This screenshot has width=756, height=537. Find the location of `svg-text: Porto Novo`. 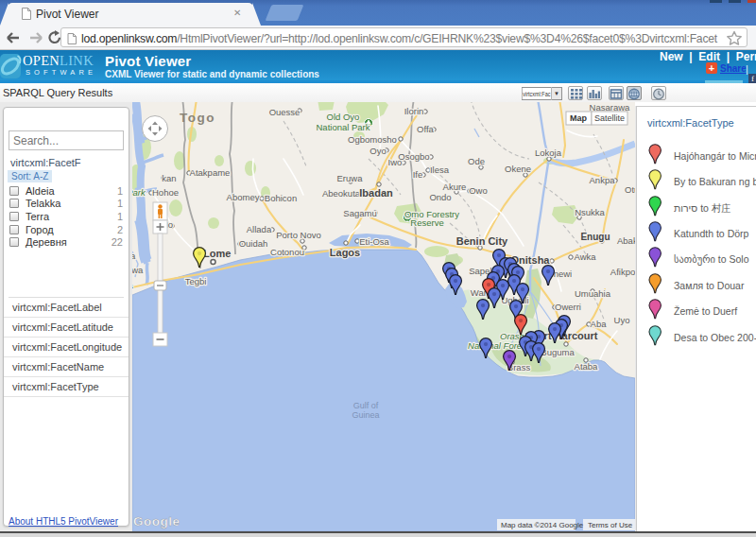

svg-text: Porto Novo is located at coordinates (299, 234).